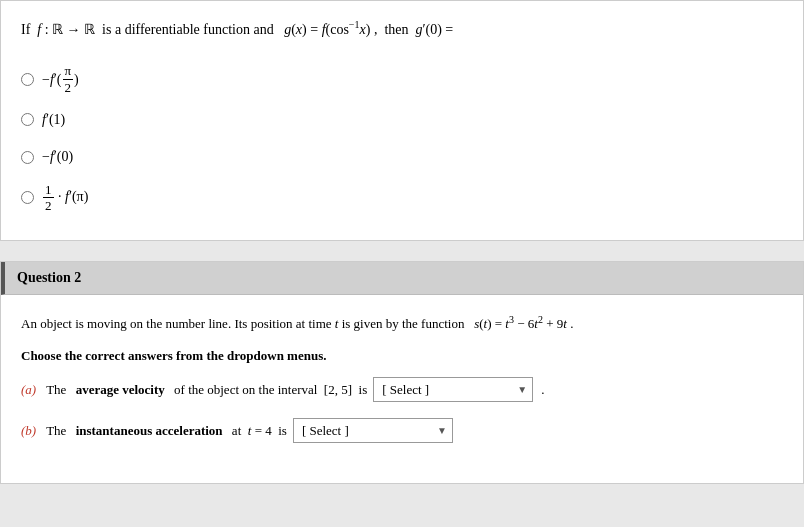  Describe the element at coordinates (28, 390) in the screenshot. I see `part-a-label: (a)` at that location.